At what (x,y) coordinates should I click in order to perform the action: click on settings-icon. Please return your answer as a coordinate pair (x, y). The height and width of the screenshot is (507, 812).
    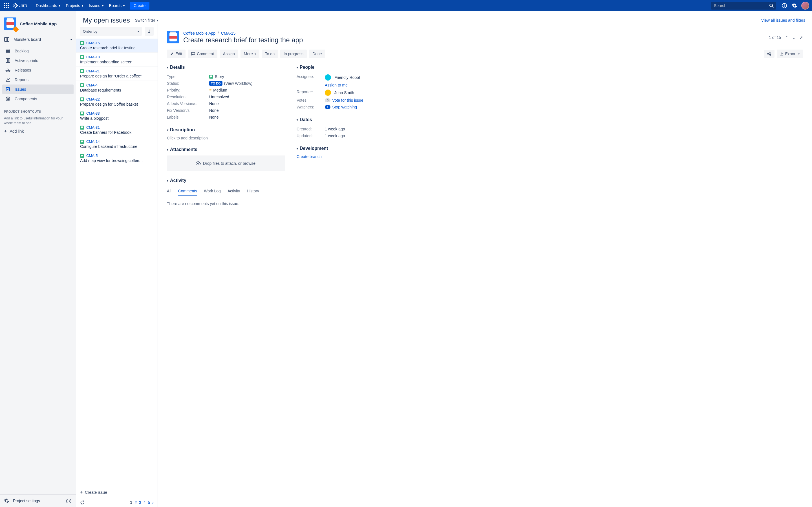
    Looking at the image, I should click on (795, 5).